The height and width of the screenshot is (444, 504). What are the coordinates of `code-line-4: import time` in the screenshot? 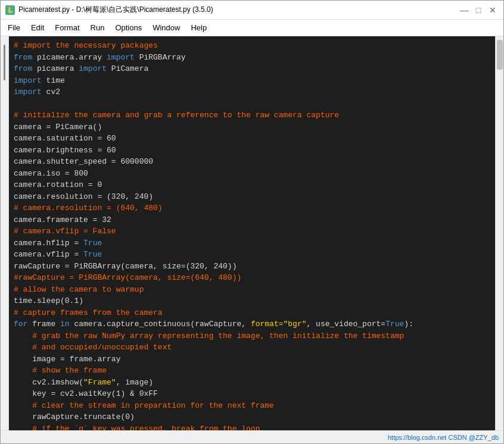 It's located at (252, 81).